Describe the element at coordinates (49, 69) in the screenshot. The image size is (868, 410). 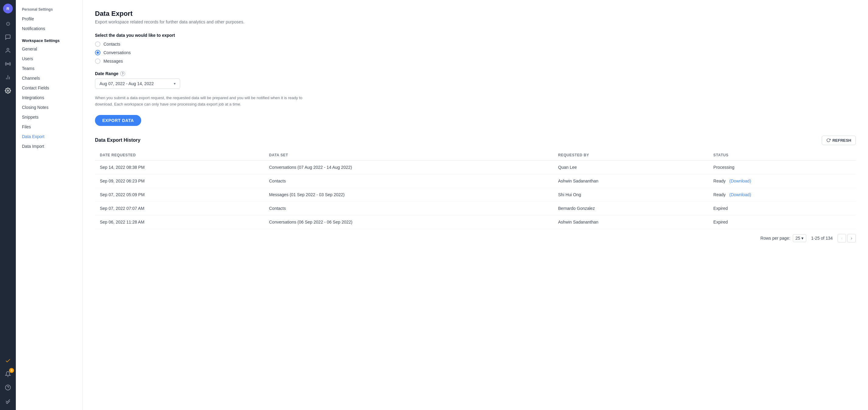
I see `sidebar-item-teams: Teams` at that location.